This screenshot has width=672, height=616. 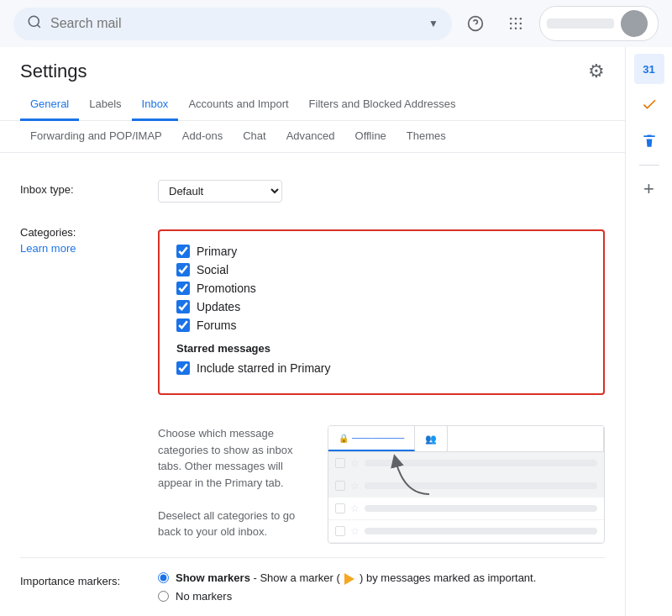 I want to click on settings-gear-button: ⚙, so click(x=596, y=71).